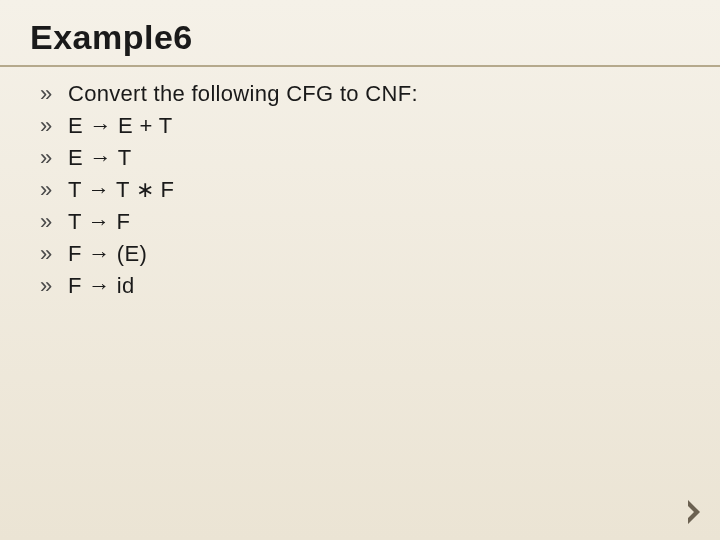 The width and height of the screenshot is (720, 540). Describe the element at coordinates (100, 158) in the screenshot. I see `bullet-text: E → T` at that location.